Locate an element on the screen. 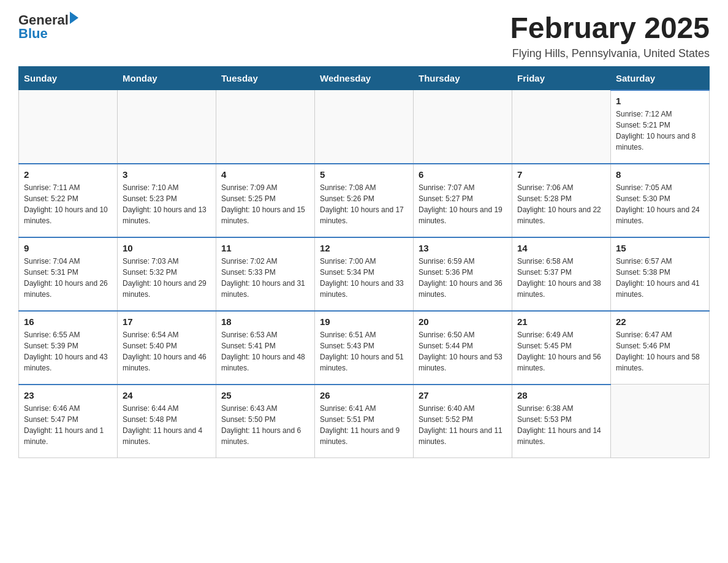 The image size is (728, 563). day-number: 17 is located at coordinates (167, 321).